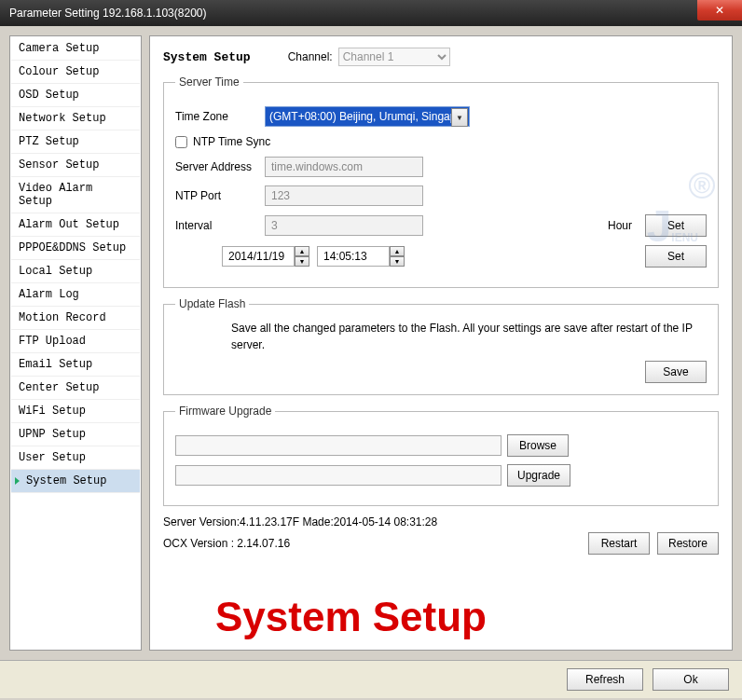 The image size is (742, 700). Describe the element at coordinates (258, 256) in the screenshot. I see `date-input` at that location.